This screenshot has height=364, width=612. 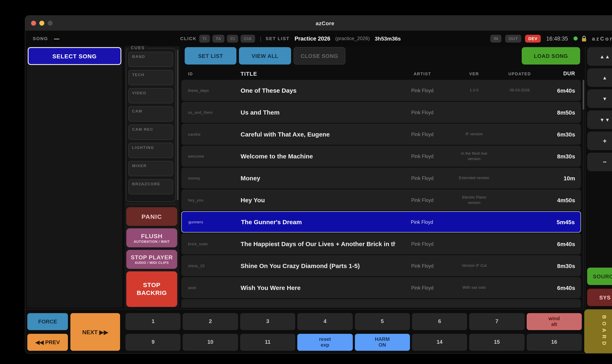 What do you see at coordinates (381, 266) in the screenshot?
I see `song-row: shine_15 Shine On You Crazy Diamond (Par…` at bounding box center [381, 266].